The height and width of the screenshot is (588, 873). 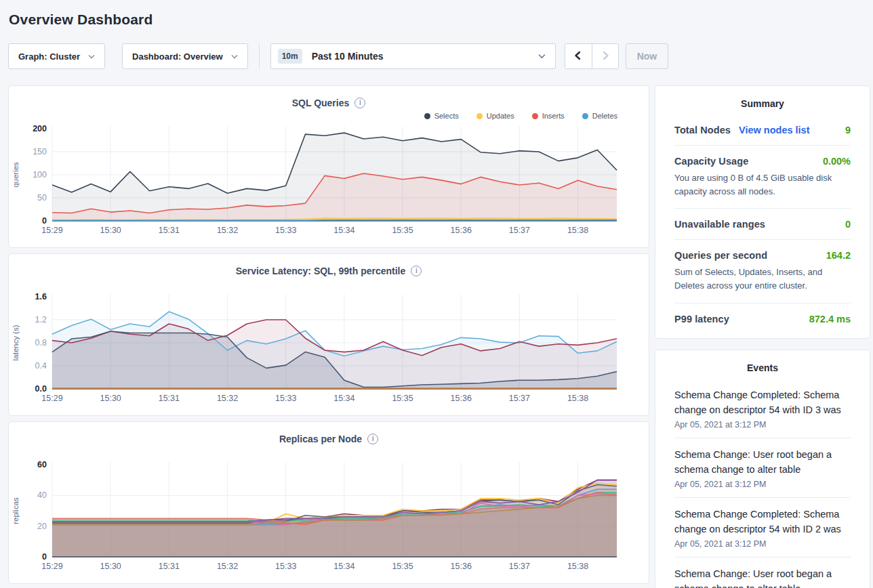 What do you see at coordinates (763, 224) in the screenshot?
I see `summary-row-unavailable-ranges: Unavailable ranges 0` at bounding box center [763, 224].